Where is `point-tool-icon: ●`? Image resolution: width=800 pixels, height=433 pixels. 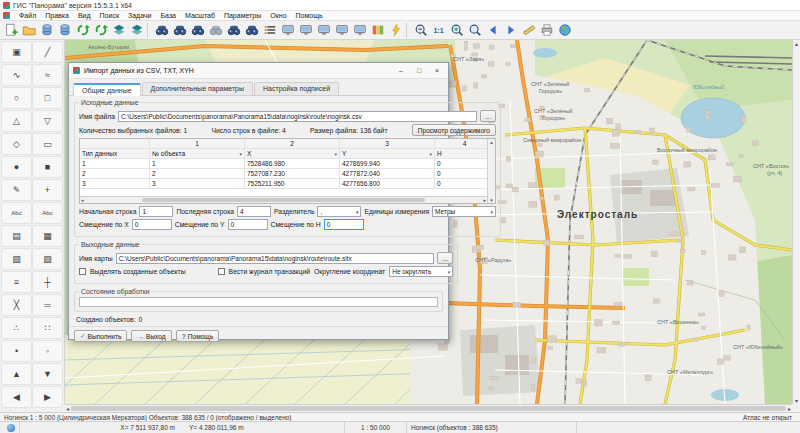
point-tool-icon: ● is located at coordinates (16, 167).